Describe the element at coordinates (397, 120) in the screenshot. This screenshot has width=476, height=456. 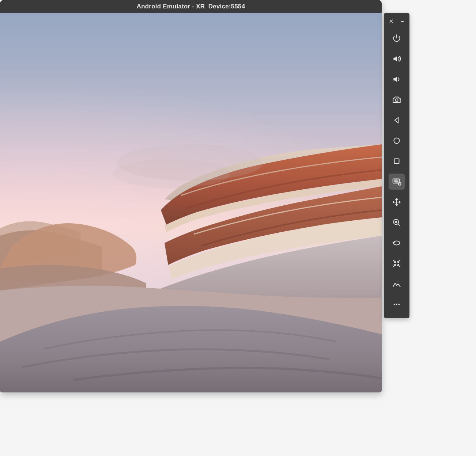
I see `back-icon` at that location.